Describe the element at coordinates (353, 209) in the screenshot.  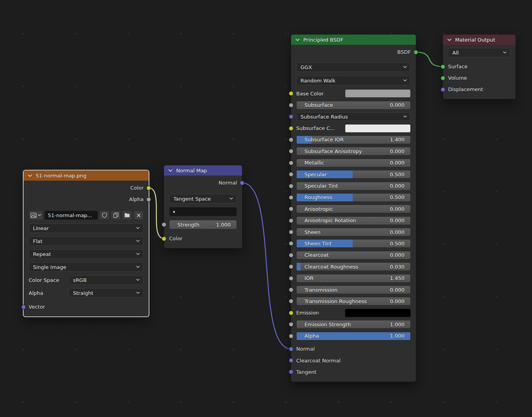
I see `slider-anisotropic: Anisotropic0.000` at that location.